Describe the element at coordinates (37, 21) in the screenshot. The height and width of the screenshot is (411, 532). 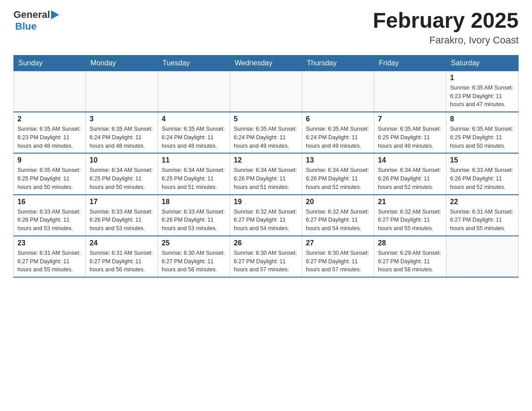
I see `logo: General Blue` at that location.